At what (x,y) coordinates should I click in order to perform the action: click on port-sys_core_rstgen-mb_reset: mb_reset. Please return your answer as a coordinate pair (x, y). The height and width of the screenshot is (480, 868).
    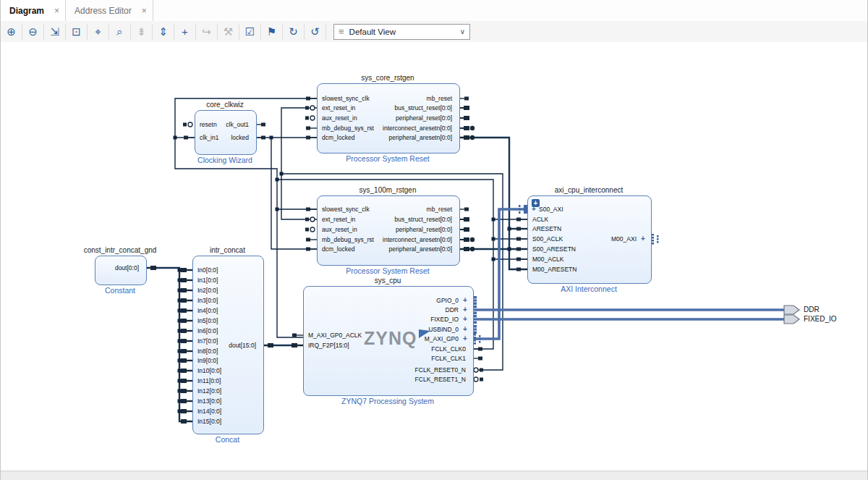
    Looking at the image, I should click on (440, 98).